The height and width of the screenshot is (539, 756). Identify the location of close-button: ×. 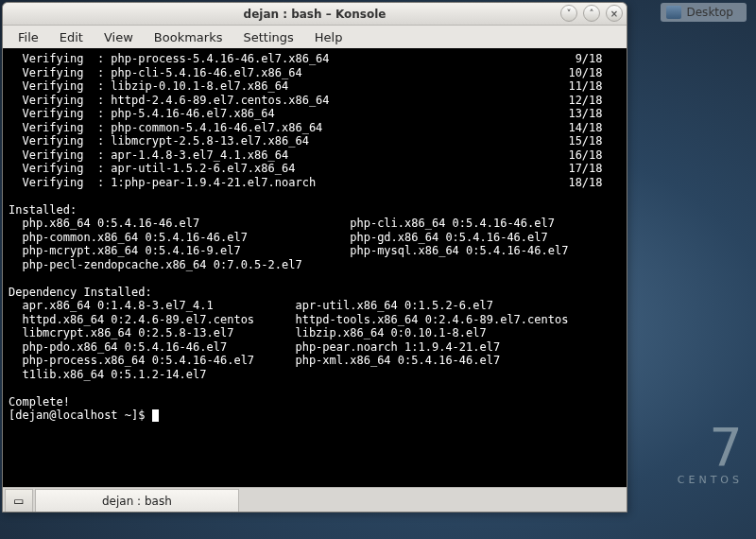
(614, 13).